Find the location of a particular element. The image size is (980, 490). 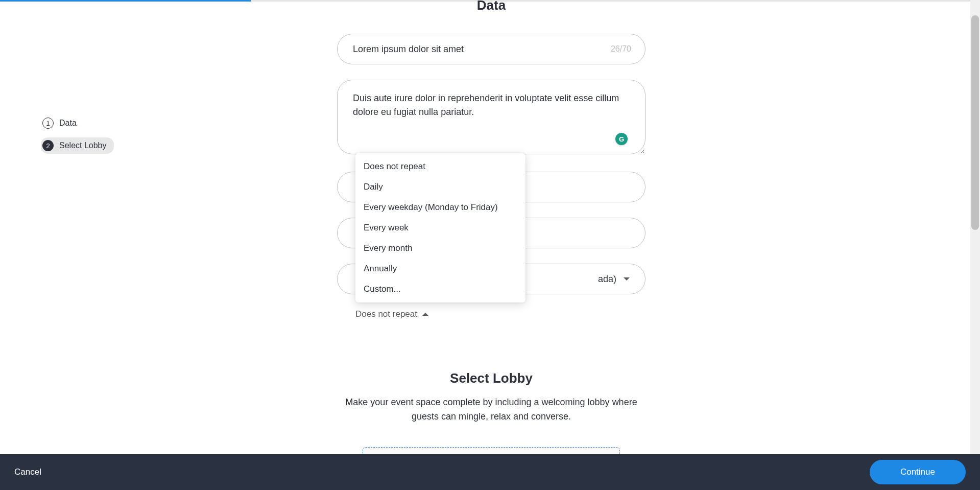

scrollbar-thumb is located at coordinates (975, 123).